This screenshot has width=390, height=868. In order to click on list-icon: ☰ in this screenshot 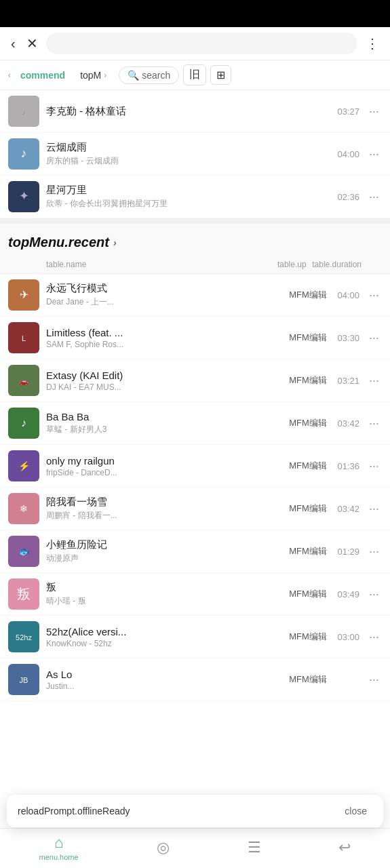, I will do `click(254, 848)`.